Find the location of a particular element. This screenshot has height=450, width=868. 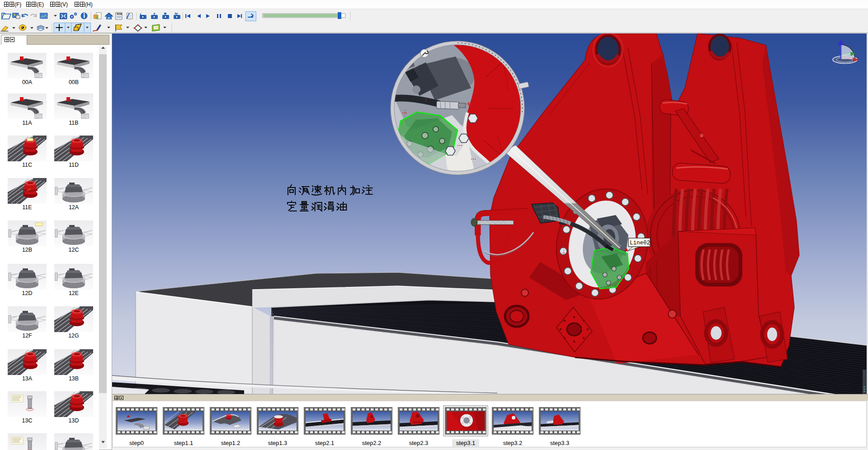

svg-text: step3.3 is located at coordinates (560, 443).